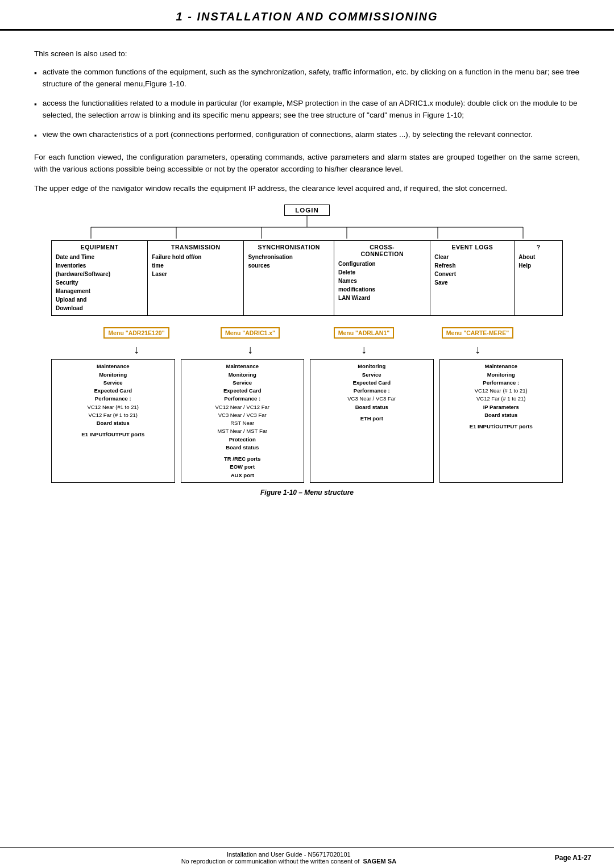 This screenshot has width=614, height=868. What do you see at coordinates (99, 304) in the screenshot?
I see `equipment-item-5: Upload andDownload` at bounding box center [99, 304].